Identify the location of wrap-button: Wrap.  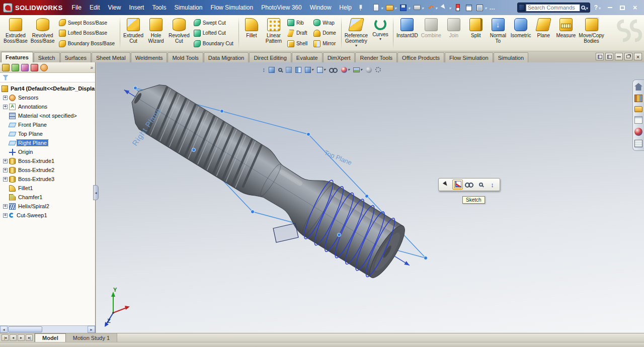
(325, 23).